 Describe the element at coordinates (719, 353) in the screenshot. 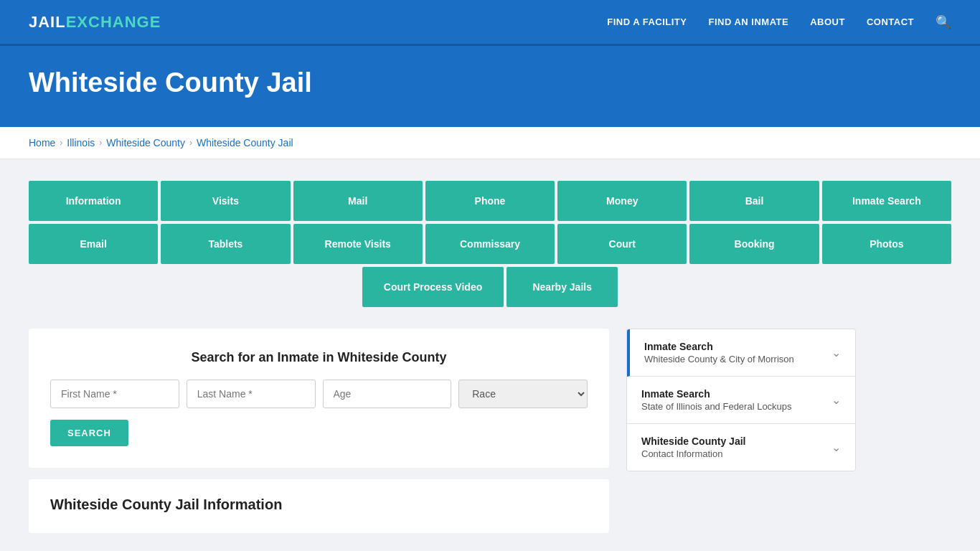

I see `sidebar-item-text-0: Inmate Search Whiteside County & City of…` at that location.